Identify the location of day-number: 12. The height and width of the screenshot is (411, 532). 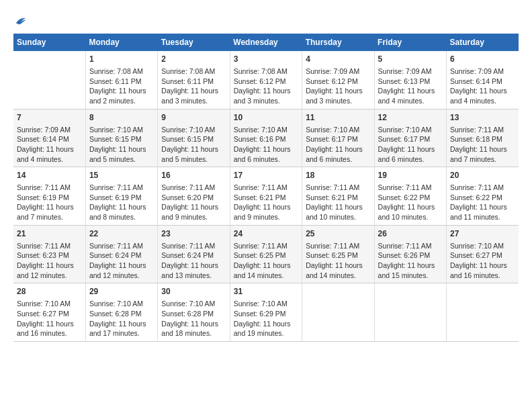
(410, 118).